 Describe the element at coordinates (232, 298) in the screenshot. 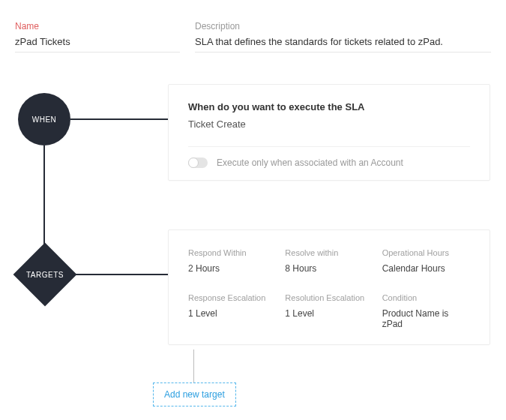

I see `target-label: Response Escalation` at that location.